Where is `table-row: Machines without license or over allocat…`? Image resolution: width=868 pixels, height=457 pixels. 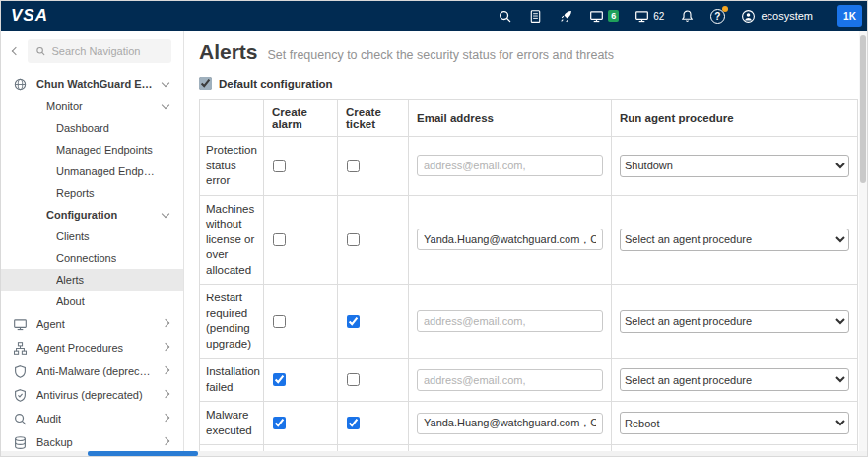
table-row: Machines without license or over allocat… is located at coordinates (529, 240).